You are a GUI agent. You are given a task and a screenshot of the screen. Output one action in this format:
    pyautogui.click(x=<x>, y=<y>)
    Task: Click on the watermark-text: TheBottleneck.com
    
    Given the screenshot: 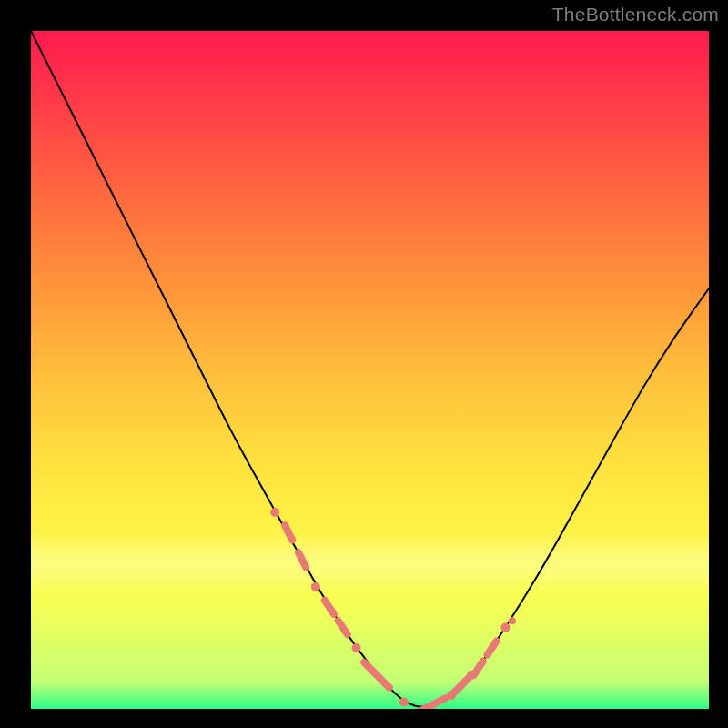 What is the action you would take?
    pyautogui.click(x=635, y=15)
    